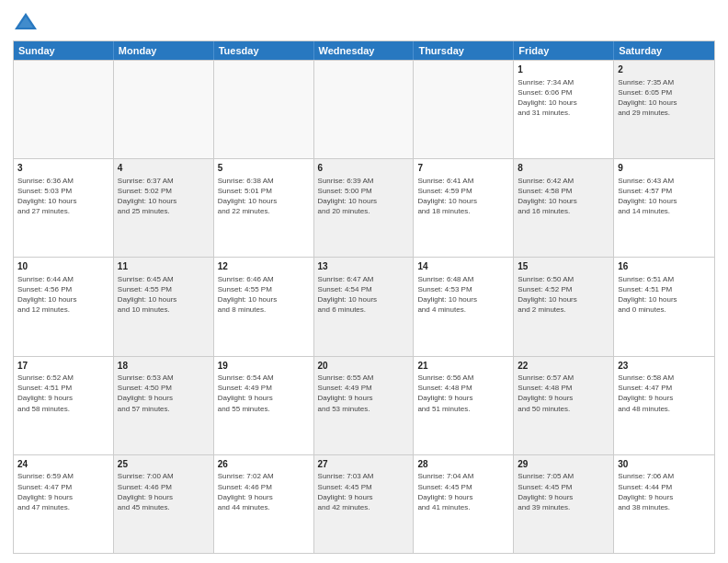 This screenshot has width=728, height=563. I want to click on day-info: Sunrise: 7:35 AM Sunset: 6:05 PM Dayligh…, so click(664, 98).